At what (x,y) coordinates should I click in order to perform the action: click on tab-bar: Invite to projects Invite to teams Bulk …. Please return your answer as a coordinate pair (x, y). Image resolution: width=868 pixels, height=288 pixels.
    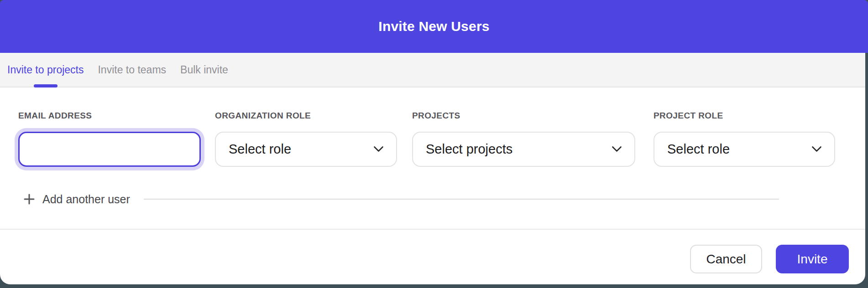
    Looking at the image, I should click on (433, 70).